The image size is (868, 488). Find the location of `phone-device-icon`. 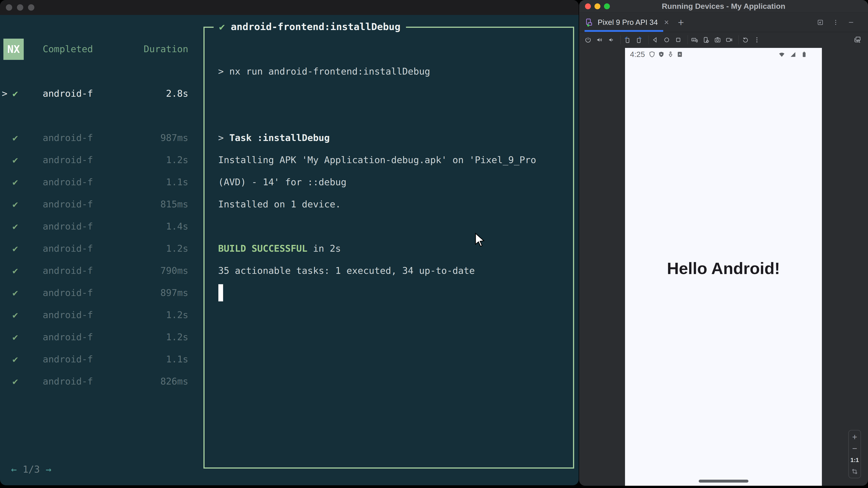

phone-device-icon is located at coordinates (589, 22).